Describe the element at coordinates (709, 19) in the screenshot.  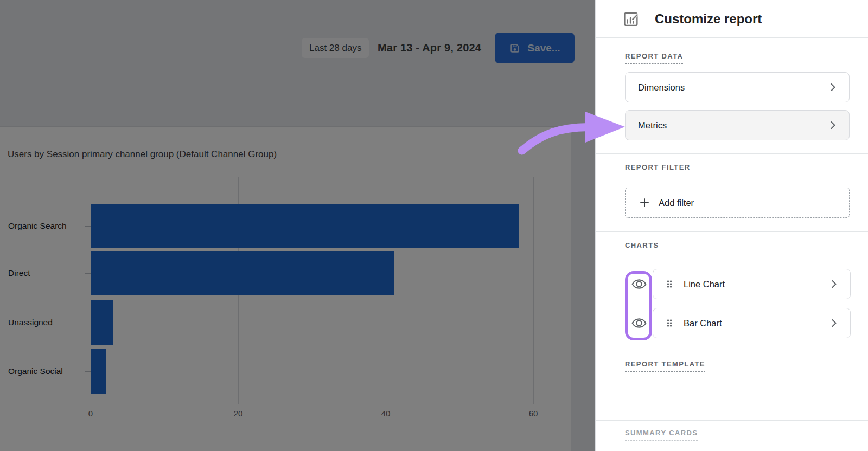
I see `panel-title: Customize report` at that location.